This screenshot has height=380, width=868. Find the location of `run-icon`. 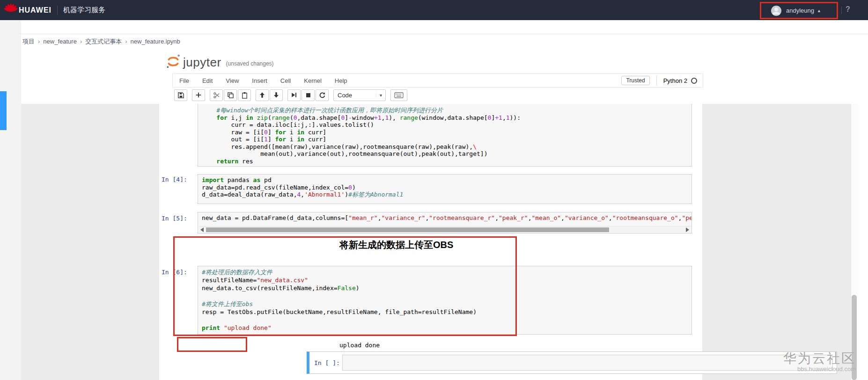

run-icon is located at coordinates (294, 95).